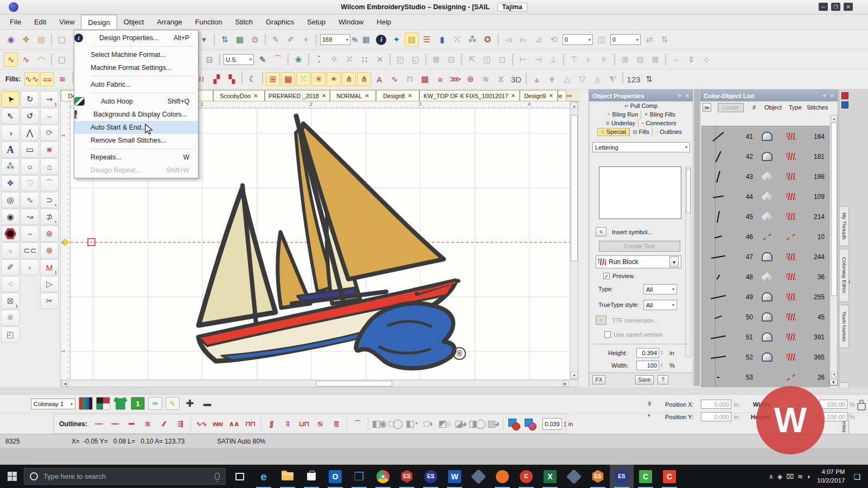 Image resolution: width=868 pixels, height=488 pixels. Describe the element at coordinates (136, 140) in the screenshot. I see `menu-option: Remove Small Stitches...` at that location.